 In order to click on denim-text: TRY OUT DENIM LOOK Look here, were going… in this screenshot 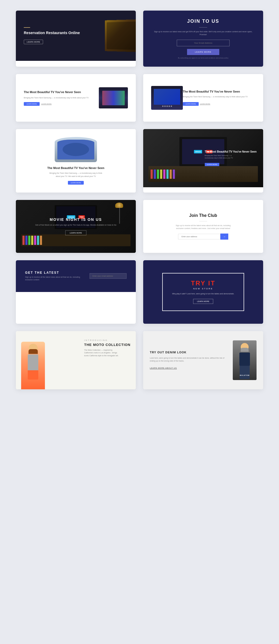, I will do `click(189, 360)`.